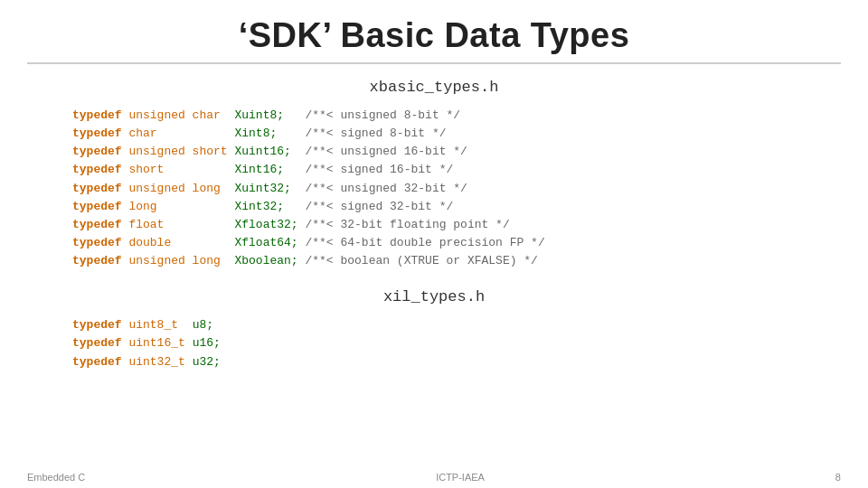 Image resolution: width=868 pixels, height=488 pixels. I want to click on type: uint16_t, so click(157, 343).